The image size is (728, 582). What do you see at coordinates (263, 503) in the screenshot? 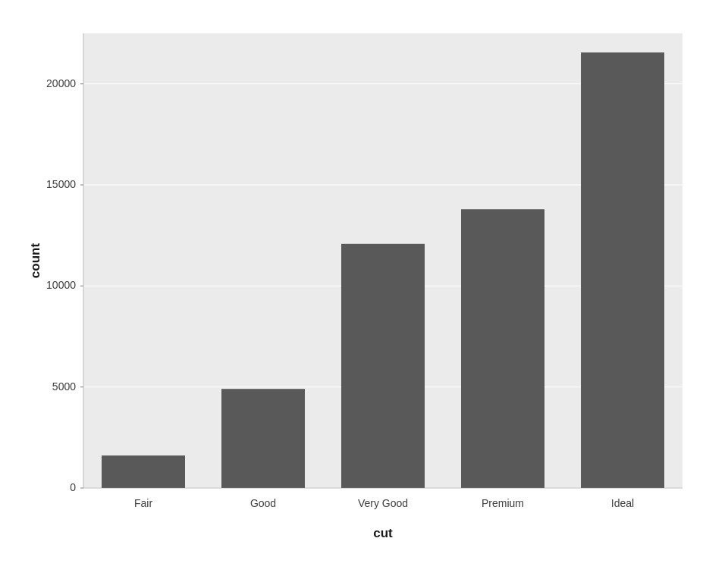
I see `x-label-good: Good` at bounding box center [263, 503].